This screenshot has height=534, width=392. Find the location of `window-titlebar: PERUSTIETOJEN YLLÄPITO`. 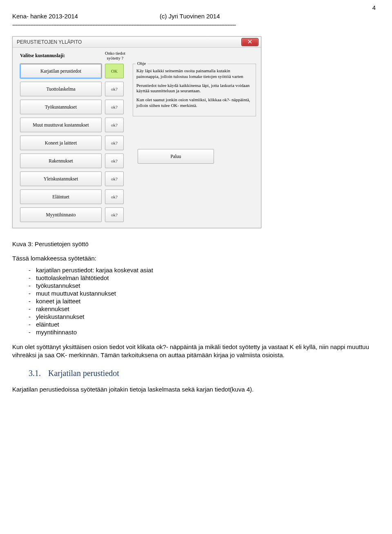

window-titlebar: PERUSTIETOJEN YLLÄPITO is located at coordinates (137, 42).